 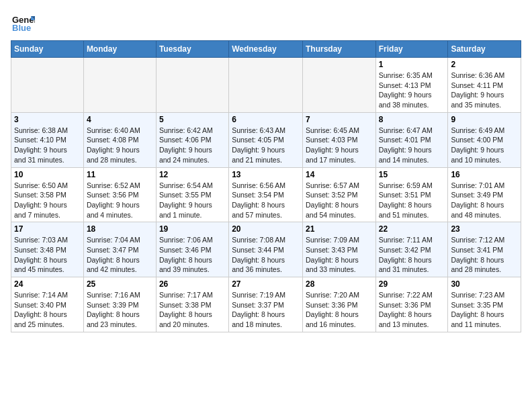 What do you see at coordinates (192, 195) in the screenshot?
I see `calendar-cell: 12Sunrise: 6:54 AM Sunset: 3:55 PM Dayli…` at bounding box center [192, 195].